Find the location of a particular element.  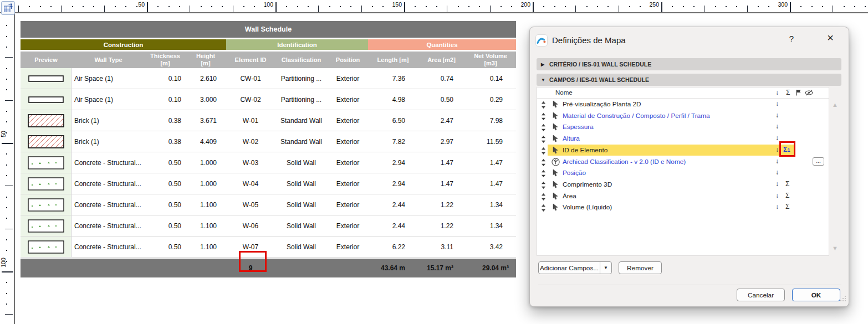

field-row-espessura: Espessura↓ is located at coordinates (683, 127).